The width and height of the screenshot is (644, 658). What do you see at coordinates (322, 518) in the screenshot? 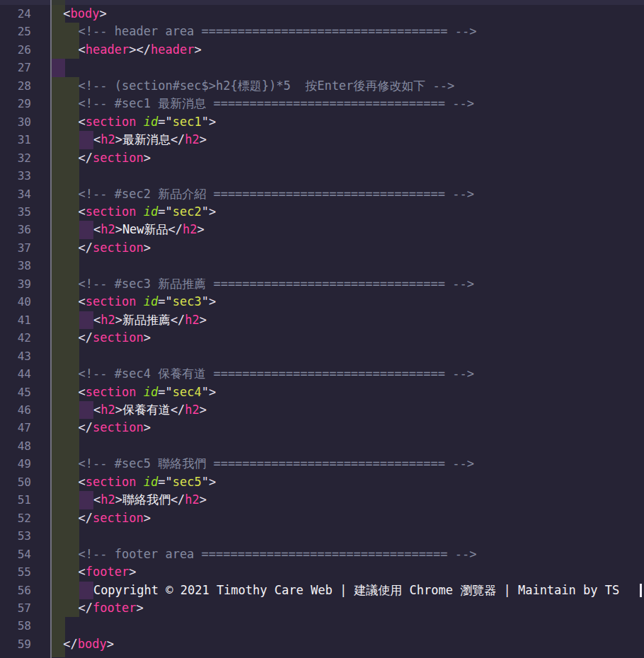
I see `code-line: 52</section>` at bounding box center [322, 518].